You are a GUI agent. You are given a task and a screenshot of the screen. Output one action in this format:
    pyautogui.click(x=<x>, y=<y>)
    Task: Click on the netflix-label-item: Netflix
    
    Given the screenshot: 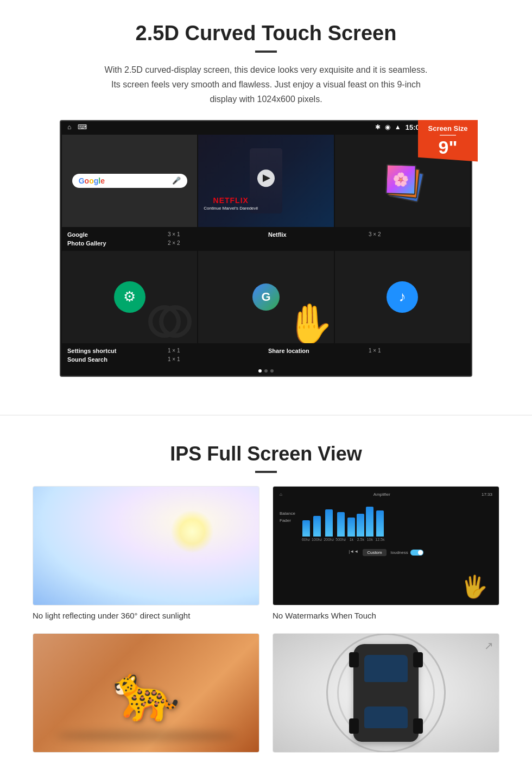 What is the action you would take?
    pyautogui.click(x=316, y=235)
    